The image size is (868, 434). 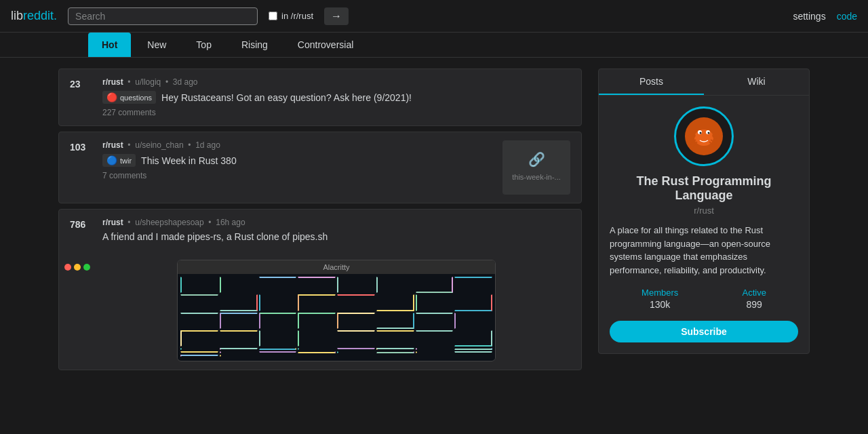 I want to click on link-icon: 🔗, so click(x=537, y=159).